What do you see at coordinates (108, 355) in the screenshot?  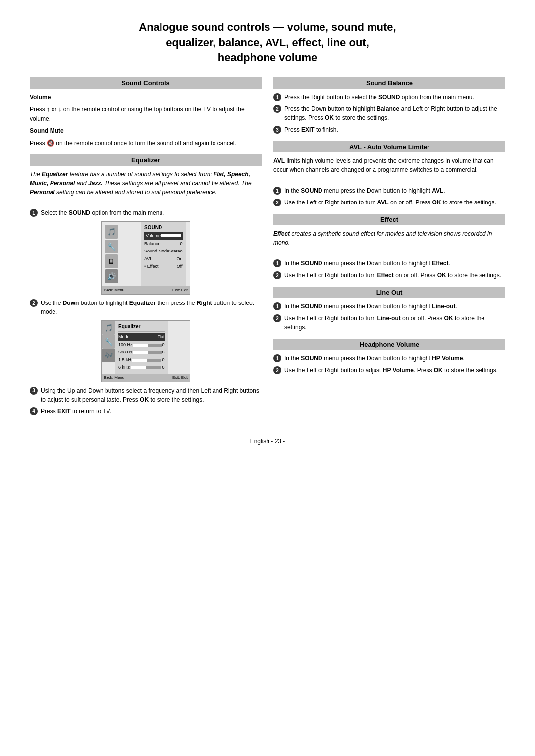 I see `icon-eq-3: 🎶` at bounding box center [108, 355].